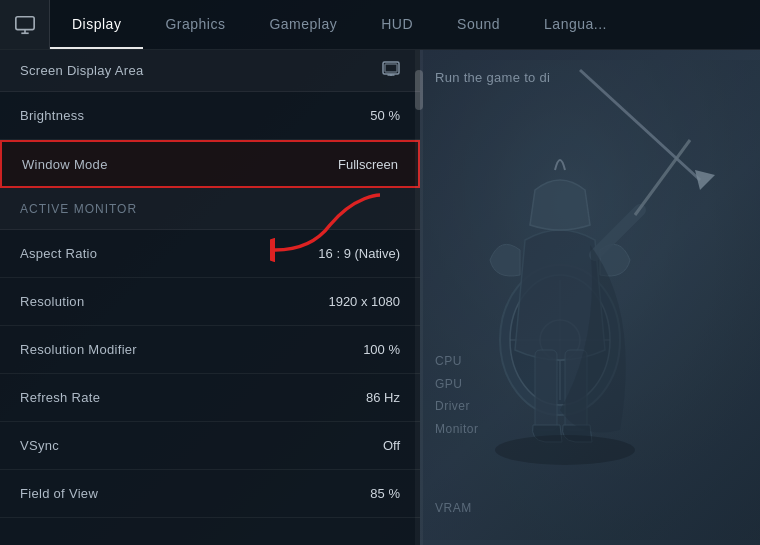  I want to click on sys-info-section: CPU GPU Driver Monitor VRAM, so click(590, 438).